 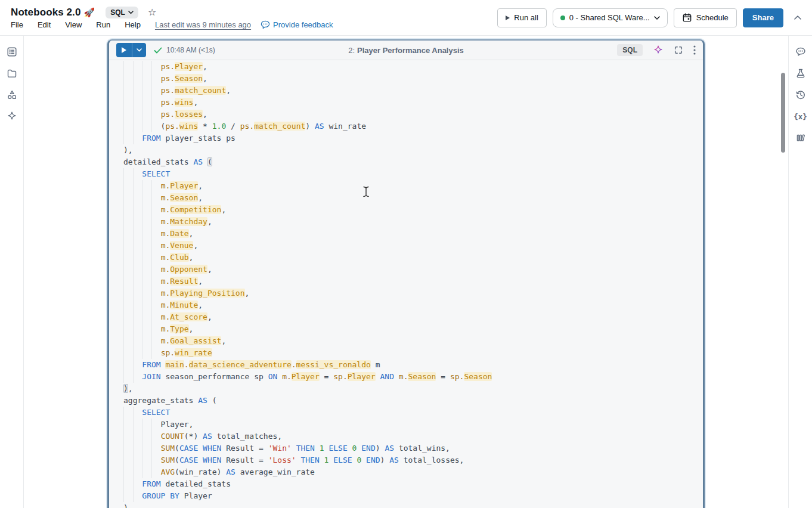 I want to click on code-line: FROM detailed_stats, so click(x=413, y=484).